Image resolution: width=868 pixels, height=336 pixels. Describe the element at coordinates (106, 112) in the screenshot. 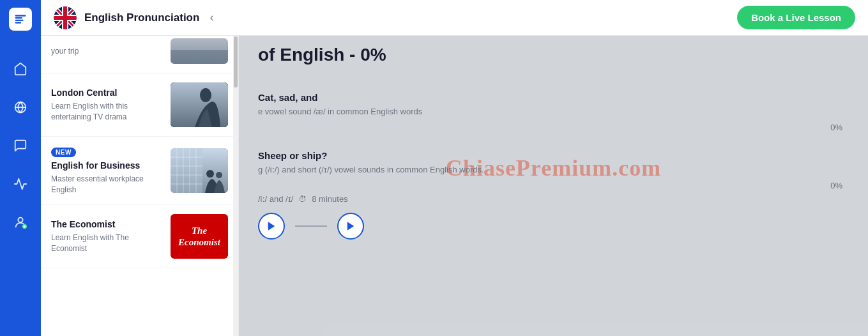

I see `course-description: Learn English with this entertaining TV …` at that location.